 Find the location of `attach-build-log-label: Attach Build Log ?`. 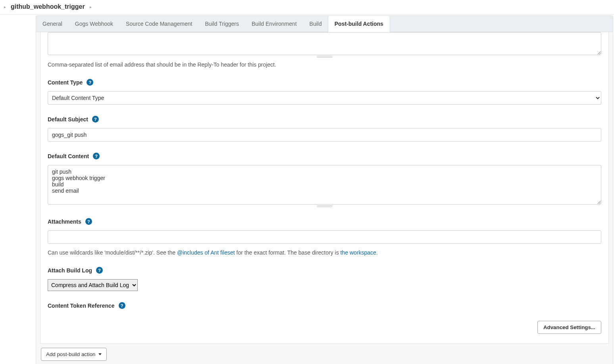

attach-build-log-label: Attach Build Log ? is located at coordinates (325, 270).